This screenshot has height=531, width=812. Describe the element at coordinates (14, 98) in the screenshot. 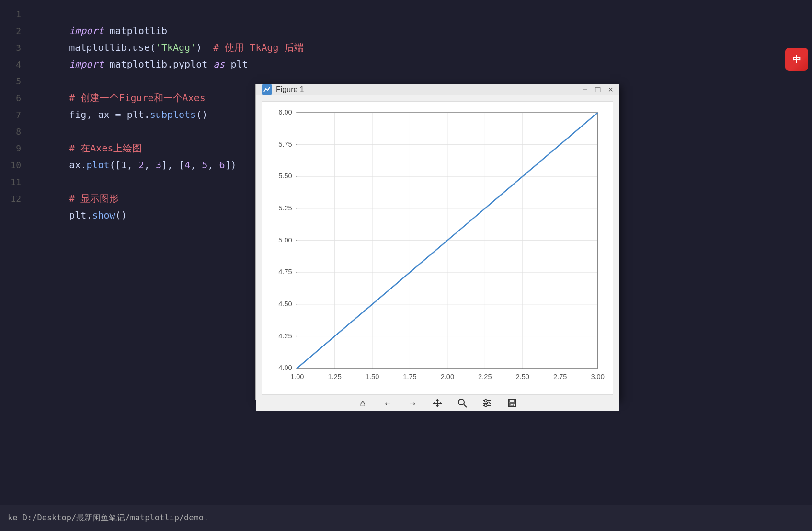

I see `line-num-6: 6` at that location.